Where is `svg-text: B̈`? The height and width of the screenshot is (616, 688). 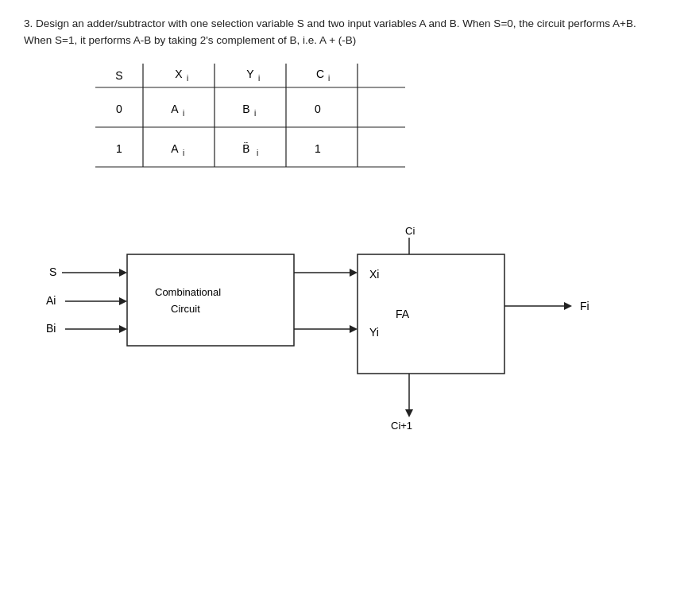 svg-text: B̈ is located at coordinates (246, 149).